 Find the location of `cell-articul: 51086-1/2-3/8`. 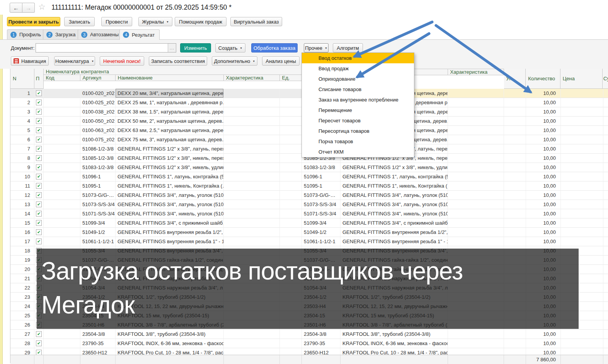

cell-articul: 51086-1/2-3/8 is located at coordinates (98, 149).